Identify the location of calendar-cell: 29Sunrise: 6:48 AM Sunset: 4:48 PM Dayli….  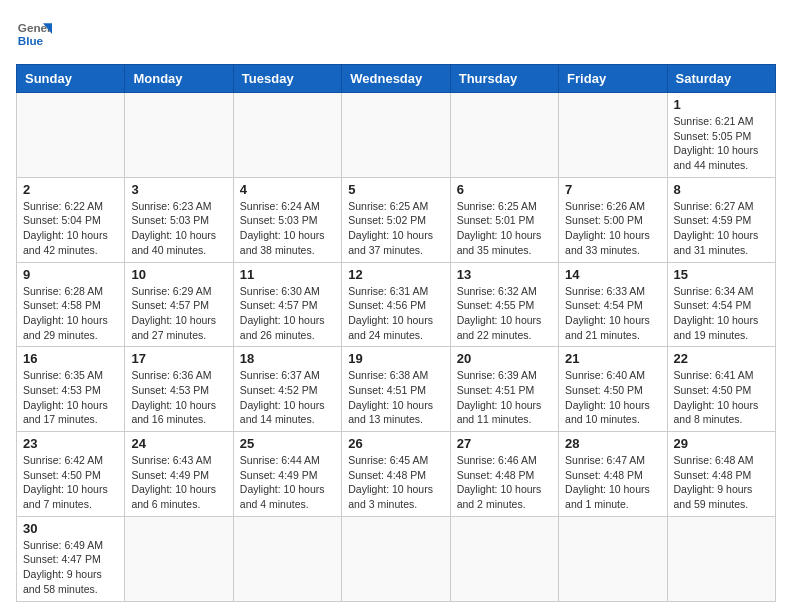
(721, 474).